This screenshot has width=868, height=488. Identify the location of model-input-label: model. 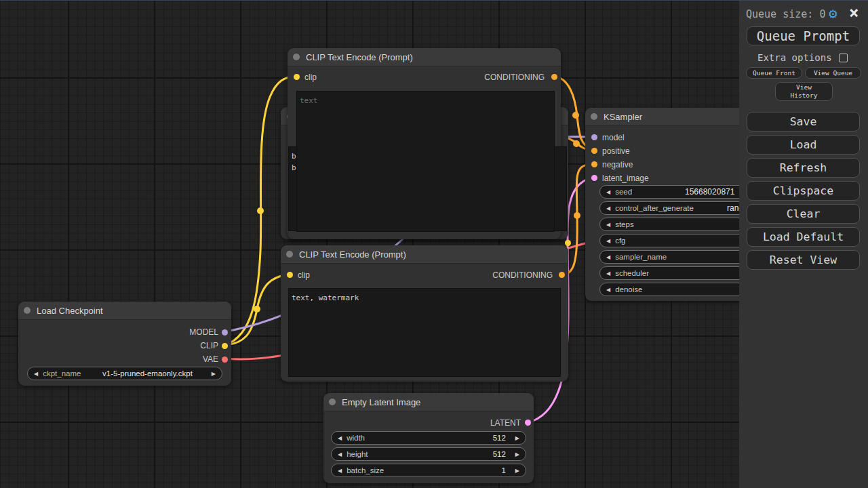
(613, 138).